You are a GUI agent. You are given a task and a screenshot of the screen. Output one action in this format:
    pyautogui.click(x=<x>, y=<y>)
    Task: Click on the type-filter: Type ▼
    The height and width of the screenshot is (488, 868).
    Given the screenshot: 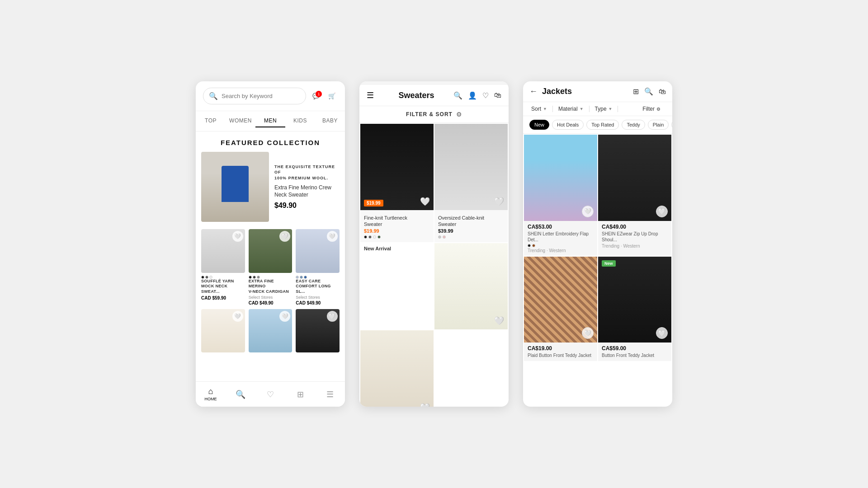 What is the action you would take?
    pyautogui.click(x=606, y=109)
    